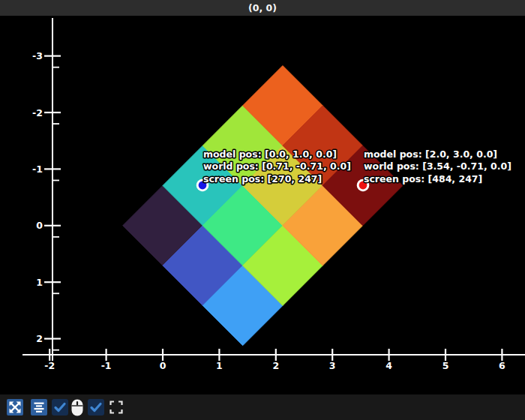 The image size is (525, 420). I want to click on annotation-line: model pos: [2.0, 3.0, 0.0], so click(430, 154).